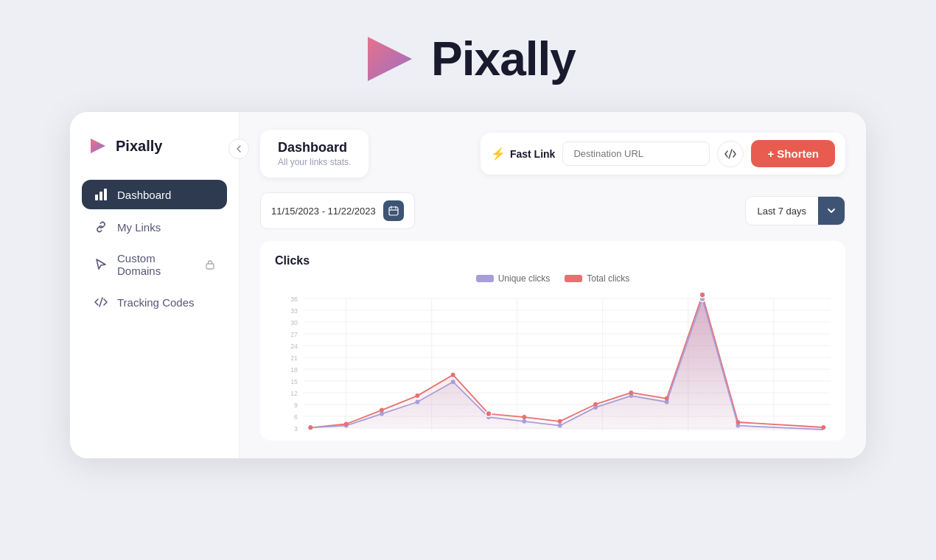 This screenshot has height=560, width=936. What do you see at coordinates (294, 382) in the screenshot?
I see `svg-text: 15` at bounding box center [294, 382].